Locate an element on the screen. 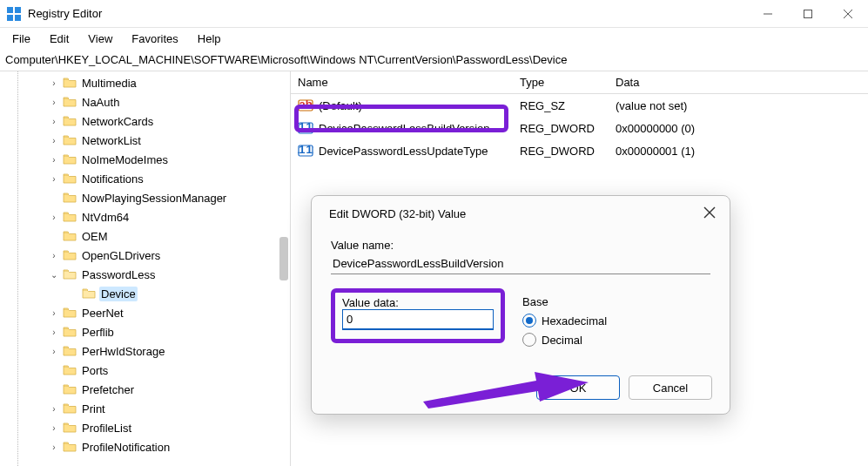  tree-item-label: NetworkCards is located at coordinates (118, 122).